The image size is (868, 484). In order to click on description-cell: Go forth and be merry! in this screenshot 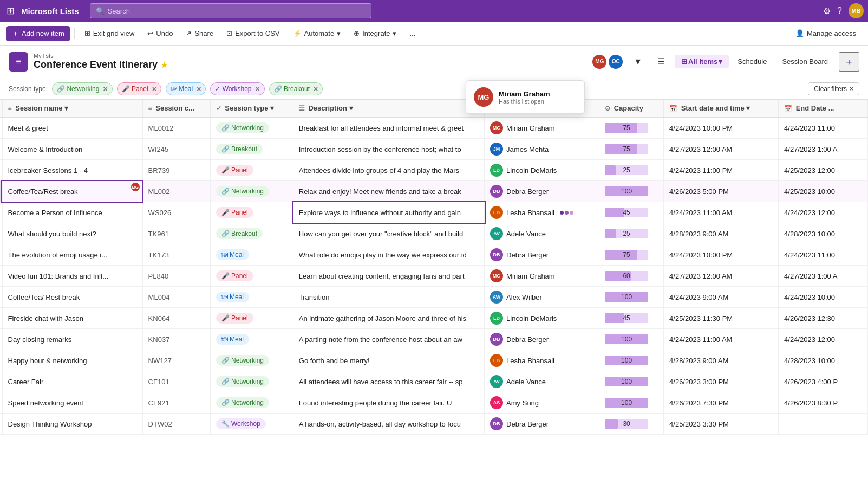, I will do `click(389, 361)`.